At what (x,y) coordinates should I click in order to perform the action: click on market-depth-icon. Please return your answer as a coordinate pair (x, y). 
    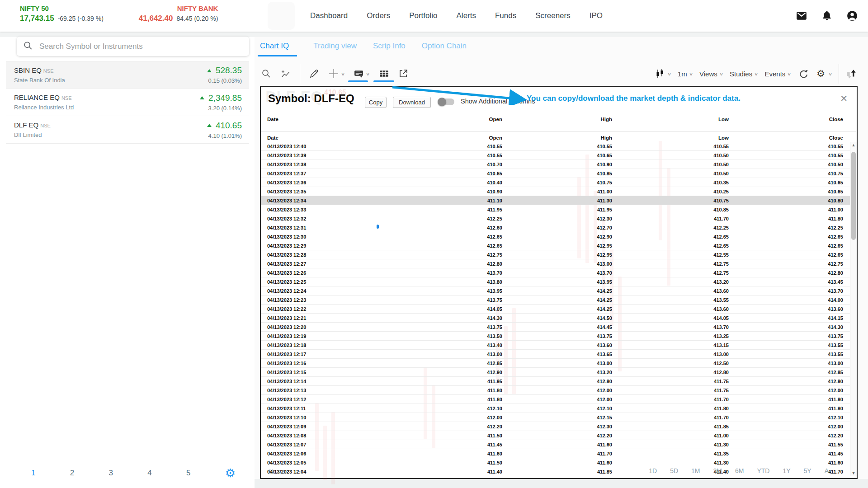
    Looking at the image, I should click on (359, 74).